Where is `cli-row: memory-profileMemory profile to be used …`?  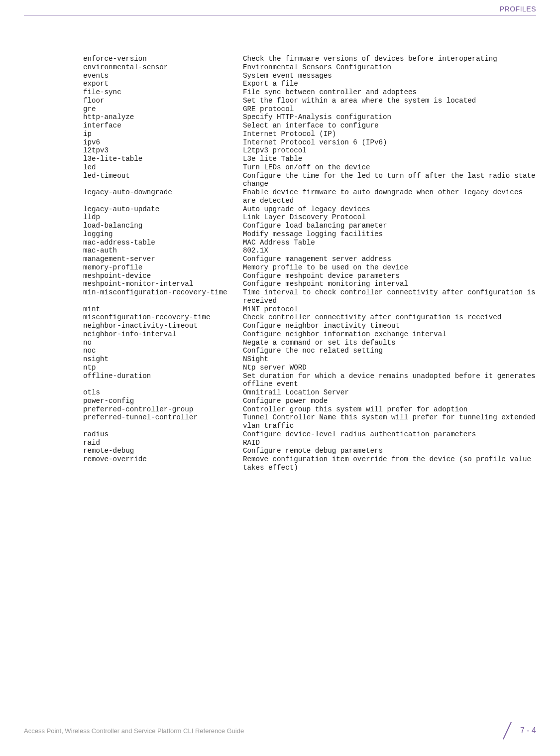 cli-row: memory-profileMemory profile to be used … is located at coordinates (306, 268).